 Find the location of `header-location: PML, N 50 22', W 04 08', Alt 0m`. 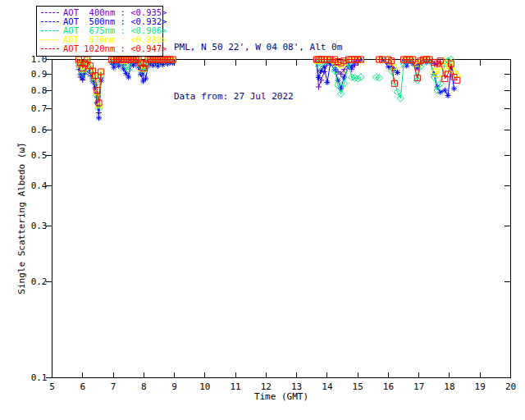

header-location: PML, N 50 22', W 04 08', Alt 0m is located at coordinates (258, 48).